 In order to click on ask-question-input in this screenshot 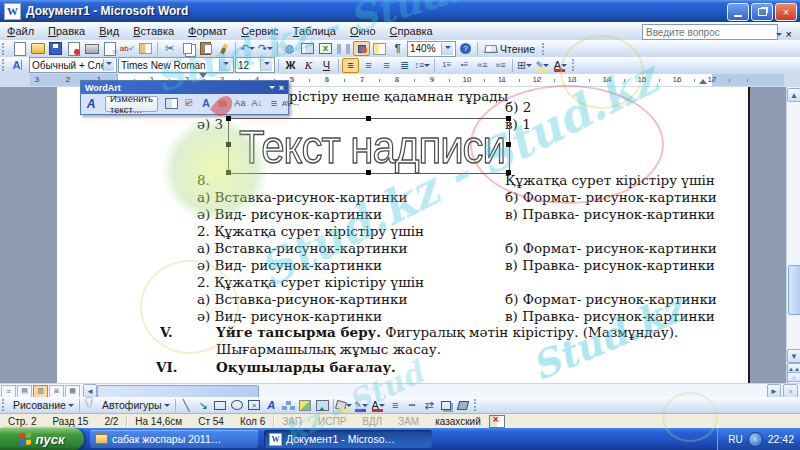, I will do `click(710, 32)`.